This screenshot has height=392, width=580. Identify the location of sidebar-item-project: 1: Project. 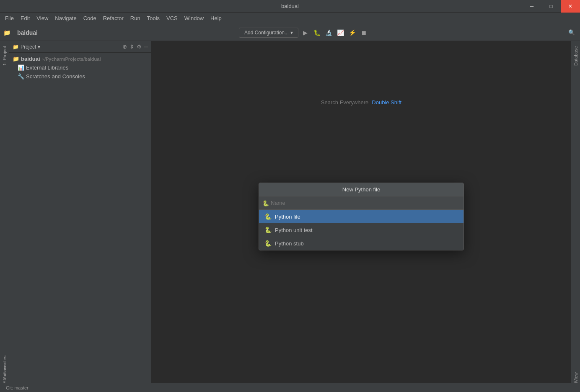
(5, 56).